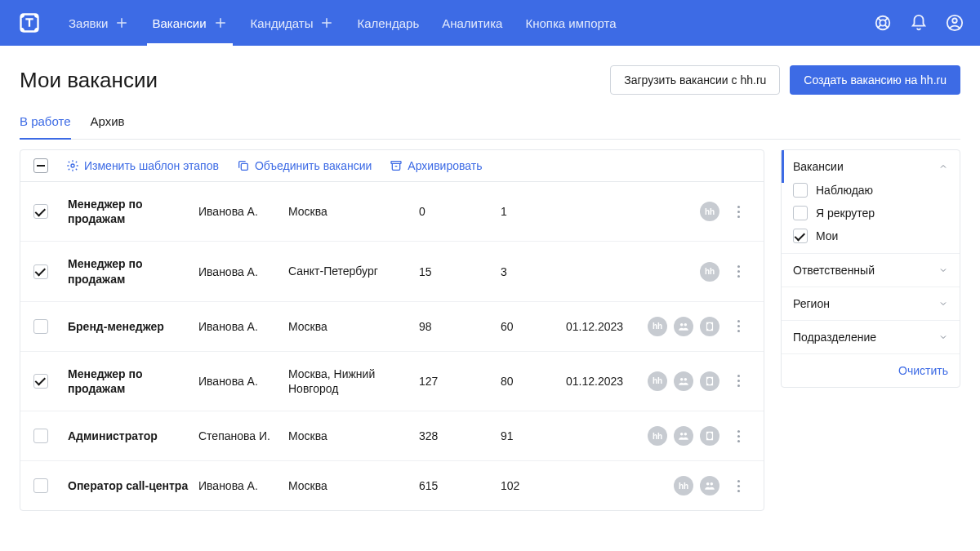 Image resolution: width=980 pixels, height=551 pixels. Describe the element at coordinates (533, 436) in the screenshot. I see `vacancy-count-2: 91` at that location.